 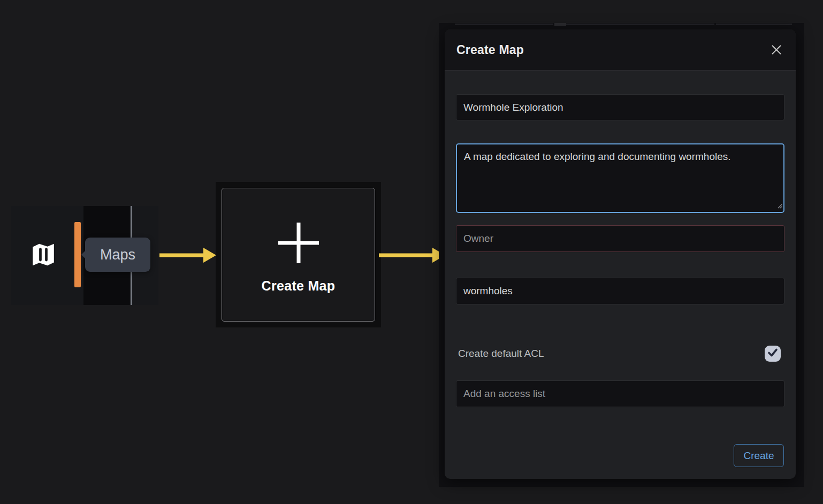 I want to click on create-button-label: Create, so click(x=759, y=456).